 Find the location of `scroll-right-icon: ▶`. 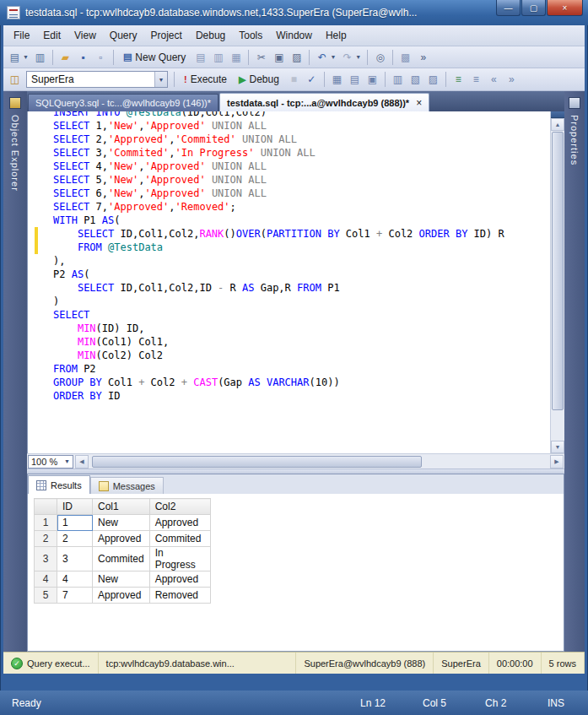

scroll-right-icon: ▶ is located at coordinates (557, 462).